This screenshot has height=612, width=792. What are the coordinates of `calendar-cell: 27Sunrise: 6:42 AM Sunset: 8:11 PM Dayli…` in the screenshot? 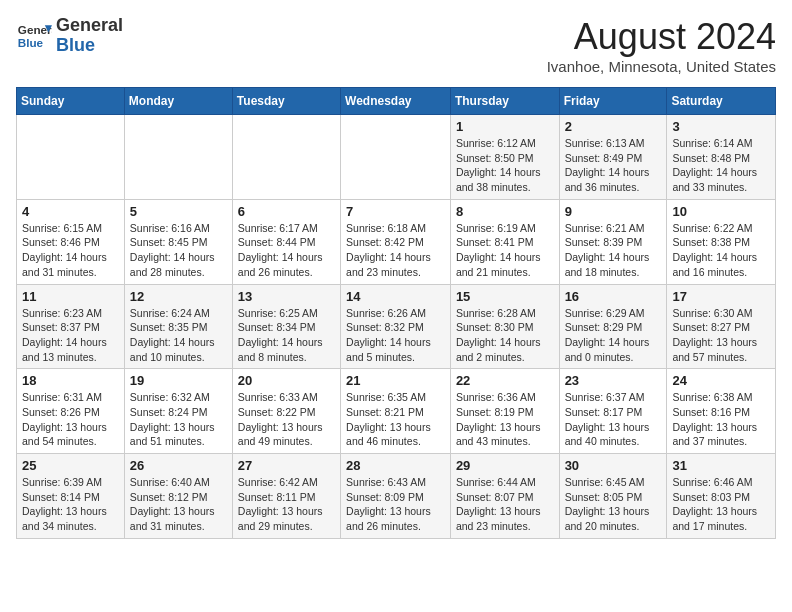 It's located at (286, 496).